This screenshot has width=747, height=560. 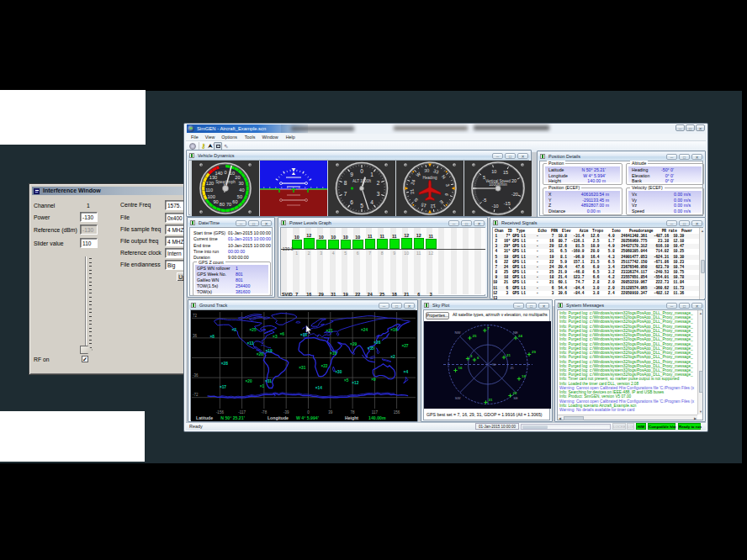 I want to click on svg-text: -10, so click(x=495, y=206).